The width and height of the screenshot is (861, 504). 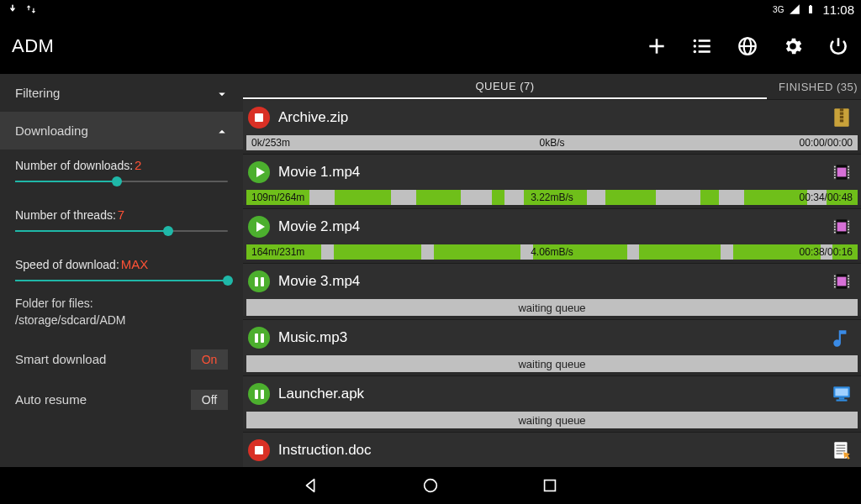 What do you see at coordinates (814, 87) in the screenshot?
I see `tab-finished: FINISHED (35)` at bounding box center [814, 87].